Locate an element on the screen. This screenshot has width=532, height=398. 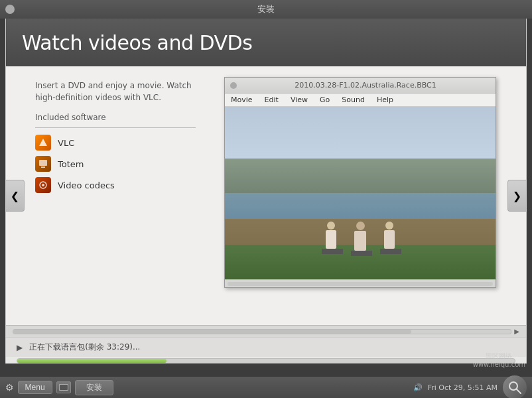
window-controls is located at coordinates (10, 9).